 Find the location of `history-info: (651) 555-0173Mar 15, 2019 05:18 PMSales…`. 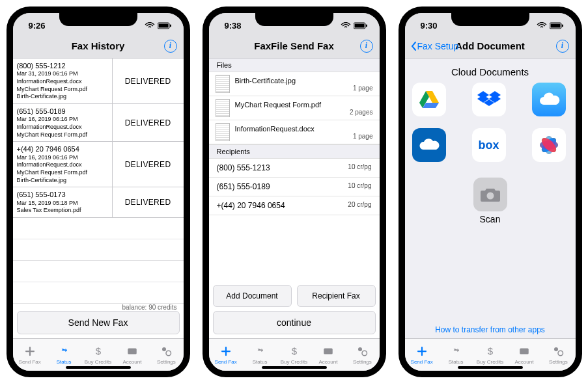

history-info: (651) 555-0173Mar 15, 2019 05:18 PMSales… is located at coordinates (63, 202).